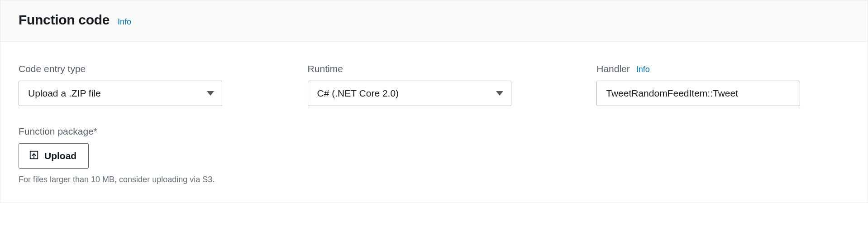 Image resolution: width=868 pixels, height=242 pixels. Describe the element at coordinates (325, 69) in the screenshot. I see `runtime-label-text: Runtime` at that location.